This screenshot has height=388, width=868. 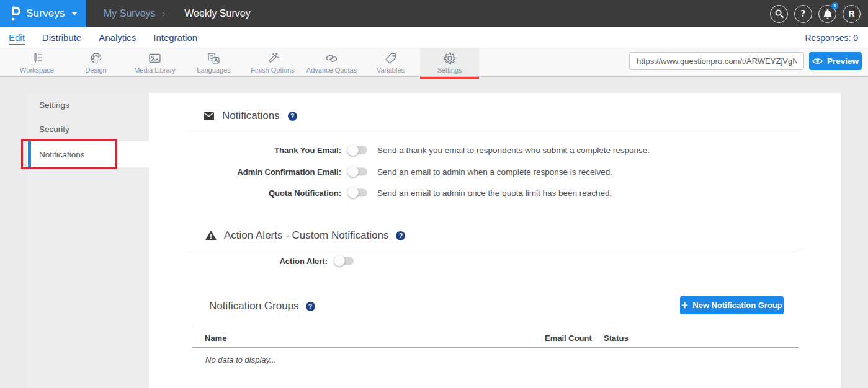 What do you see at coordinates (46, 14) in the screenshot?
I see `product-label: Surveys` at bounding box center [46, 14].